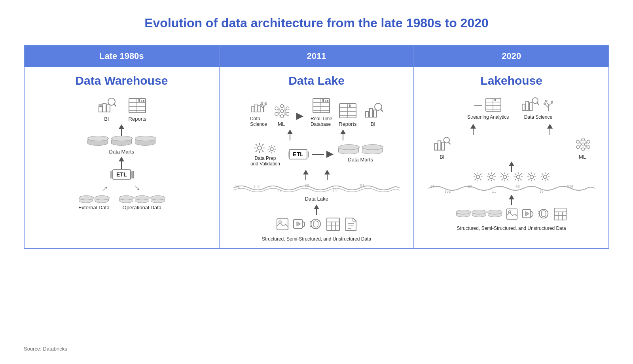 The height and width of the screenshot is (364, 633). What do you see at coordinates (544, 214) in the screenshot?
I see `audio-icon-col3` at bounding box center [544, 214].